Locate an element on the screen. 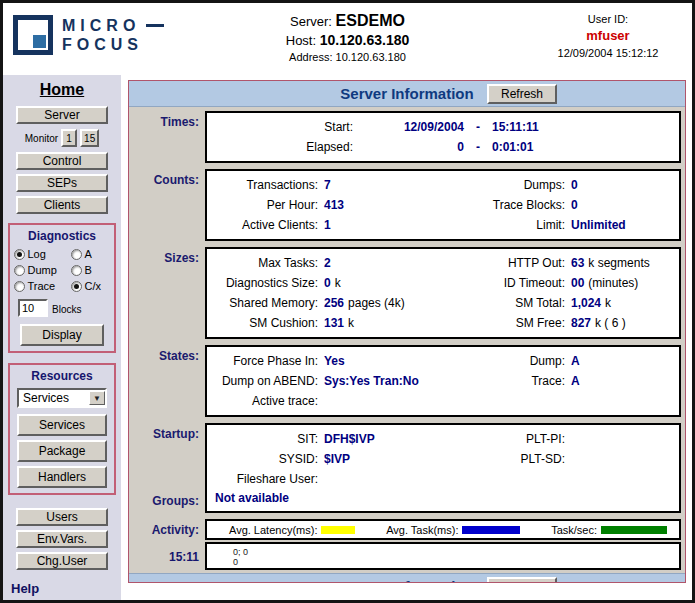 This screenshot has width=695, height=603. address-value: 10.120.63.180 is located at coordinates (371, 57).